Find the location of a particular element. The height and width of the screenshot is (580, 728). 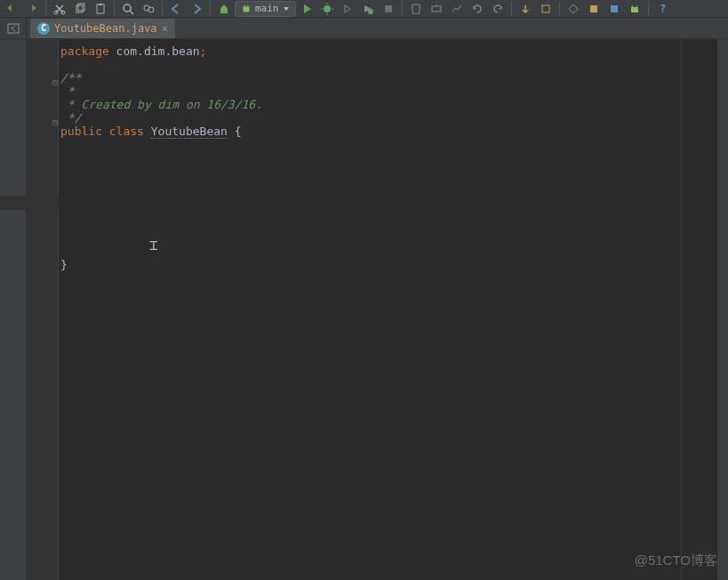

run-config-dropdown: main is located at coordinates (265, 9).